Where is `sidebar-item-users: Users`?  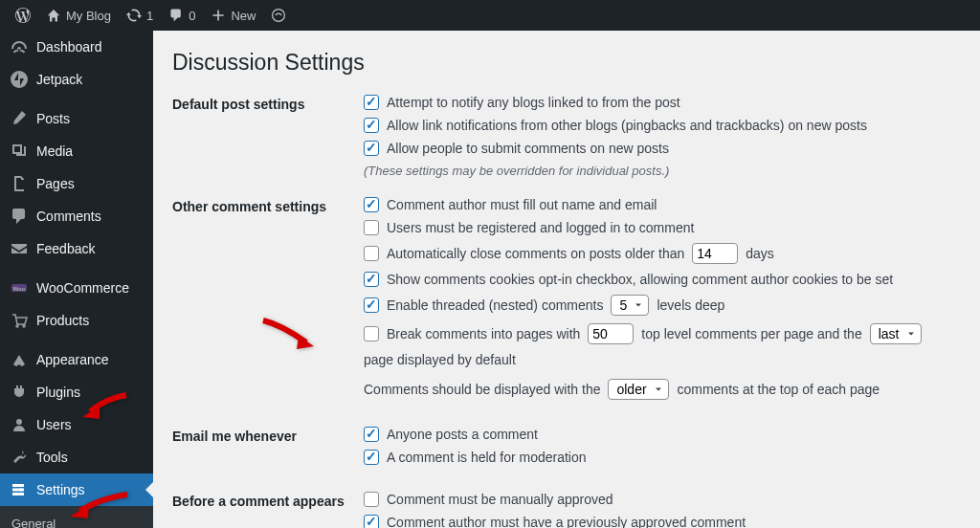 sidebar-item-users: Users is located at coordinates (77, 425).